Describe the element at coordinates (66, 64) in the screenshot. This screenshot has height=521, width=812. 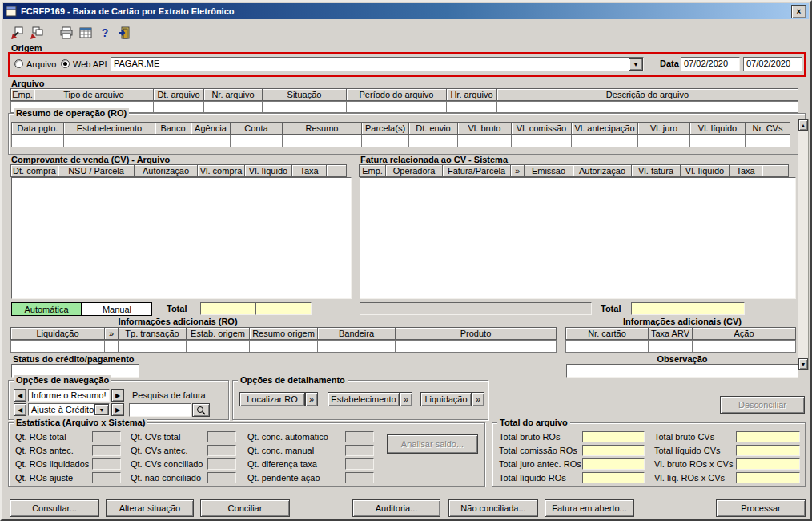
I see `radio-web-api` at that location.